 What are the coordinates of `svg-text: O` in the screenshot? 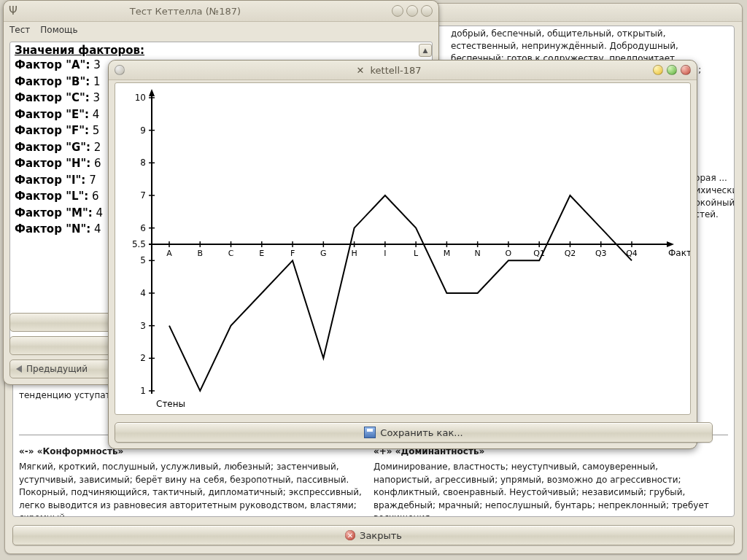 It's located at (509, 254).